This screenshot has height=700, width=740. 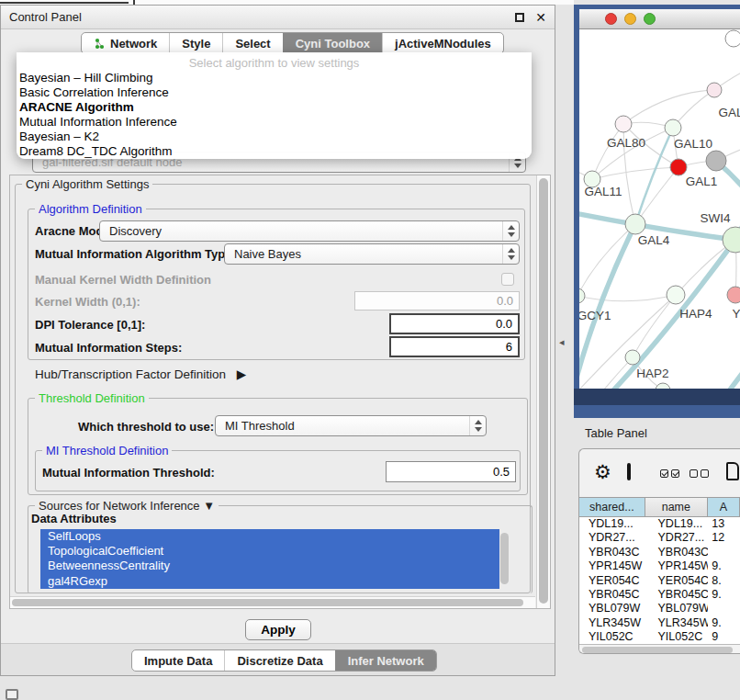 What do you see at coordinates (270, 536) in the screenshot?
I see `attribute-selfloops: SelfLoops` at bounding box center [270, 536].